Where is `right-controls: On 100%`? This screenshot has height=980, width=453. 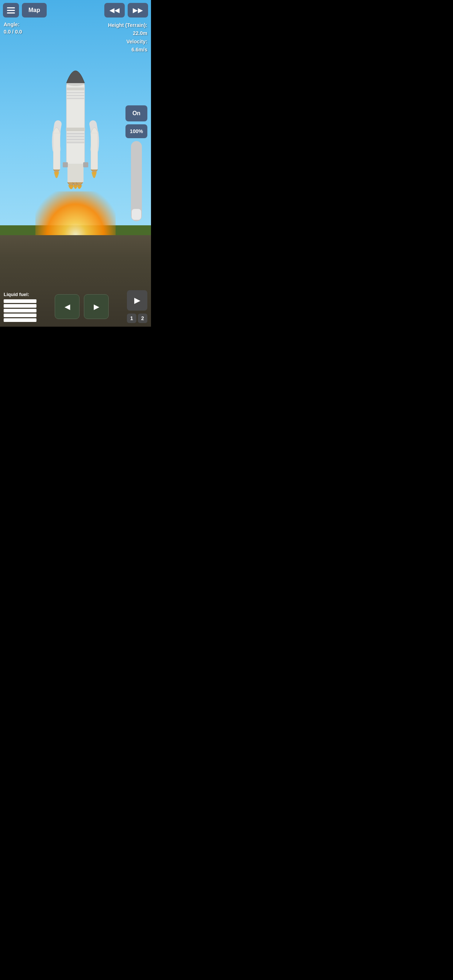
right-controls: On 100% is located at coordinates (136, 164).